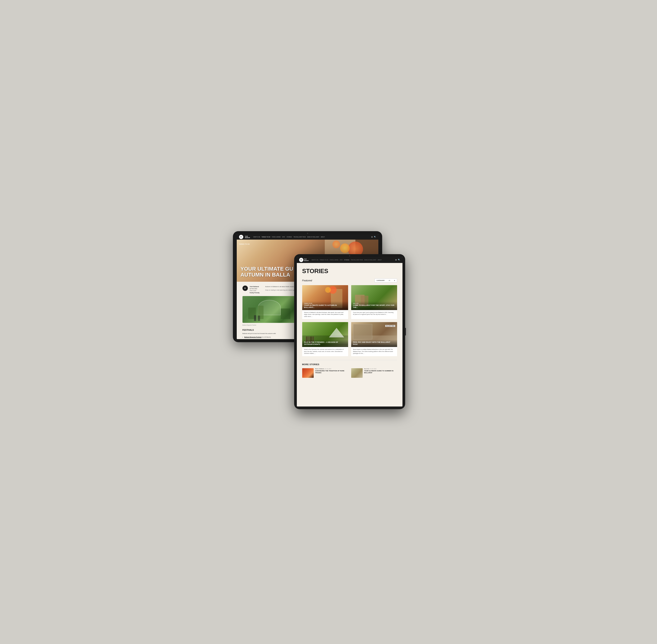 The height and width of the screenshot is (644, 657). I want to click on front-tablet-screen: B Visit Ballarat WHAT'S ON THINGS TO DO …, so click(350, 331).